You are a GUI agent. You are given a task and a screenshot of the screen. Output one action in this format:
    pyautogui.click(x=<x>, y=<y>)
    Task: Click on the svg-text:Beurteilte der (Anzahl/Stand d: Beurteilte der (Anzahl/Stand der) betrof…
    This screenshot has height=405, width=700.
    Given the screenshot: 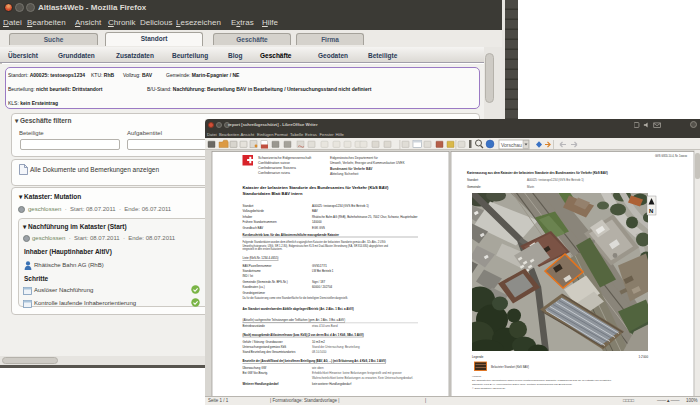 What is the action you would take?
    pyautogui.click(x=315, y=361)
    